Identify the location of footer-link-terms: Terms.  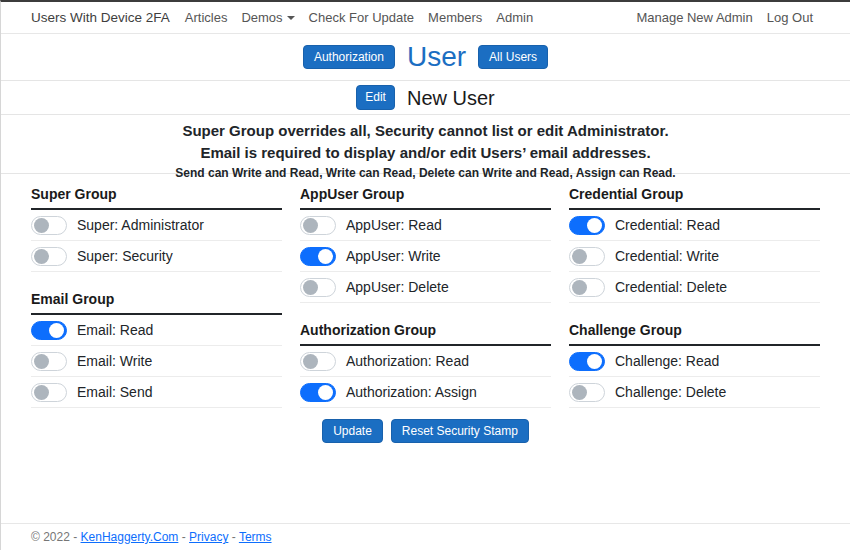
(256, 537).